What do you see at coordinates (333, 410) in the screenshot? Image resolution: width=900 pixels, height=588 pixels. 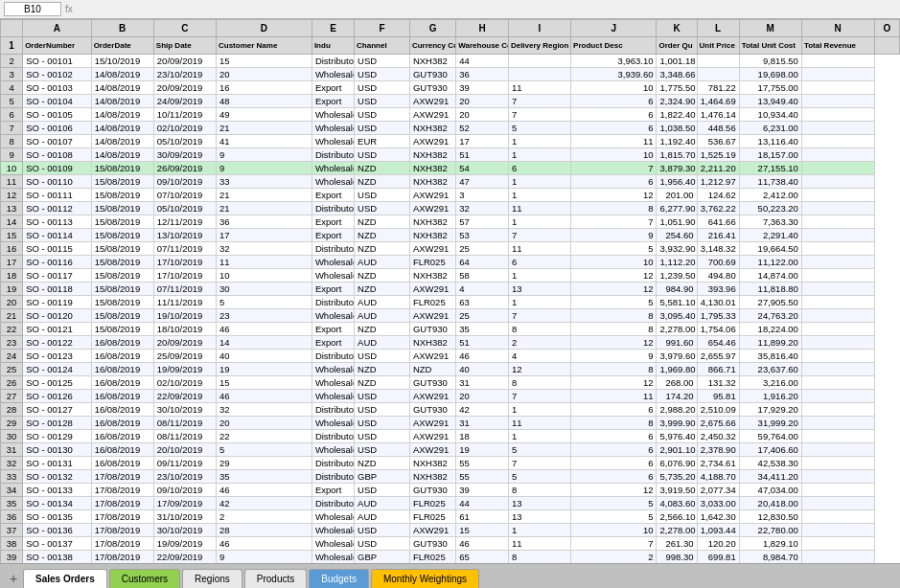 I see `table-cell: Distributor` at bounding box center [333, 410].